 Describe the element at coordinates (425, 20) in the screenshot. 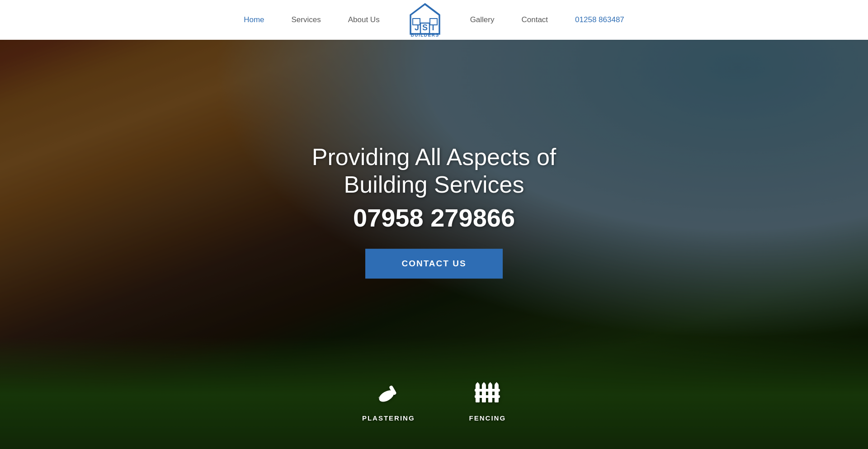

I see `logo-svg: BUILDERS J S T` at that location.